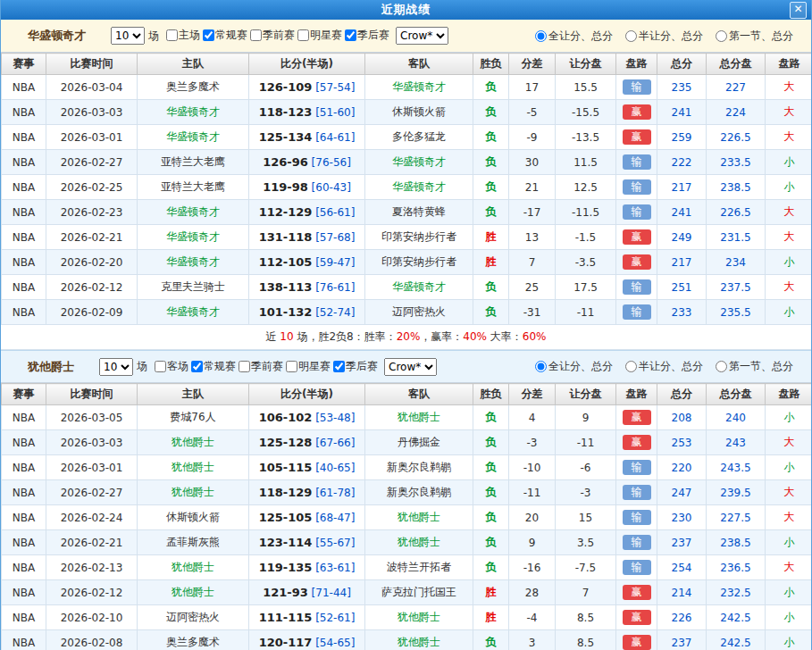  I want to click on radio-label: 第一节、总分, so click(761, 36).